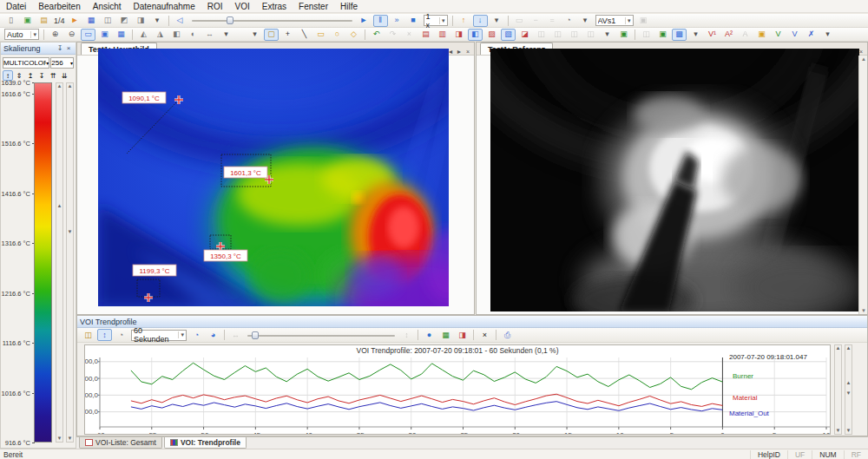 This screenshot has width=868, height=459. I want to click on levels-combobox: 256▾, so click(62, 62).